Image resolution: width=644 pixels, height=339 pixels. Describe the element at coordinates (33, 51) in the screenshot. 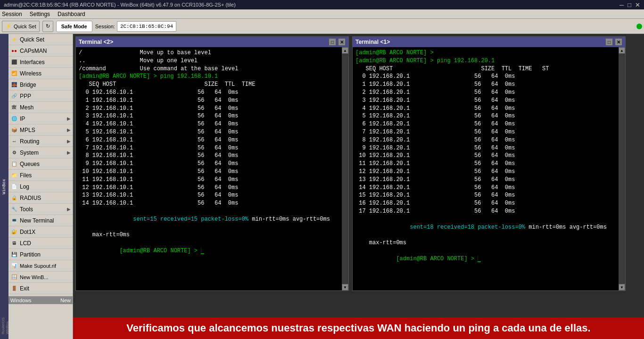

I see `sidebar-label-capsman: CAPsMAN` at that location.